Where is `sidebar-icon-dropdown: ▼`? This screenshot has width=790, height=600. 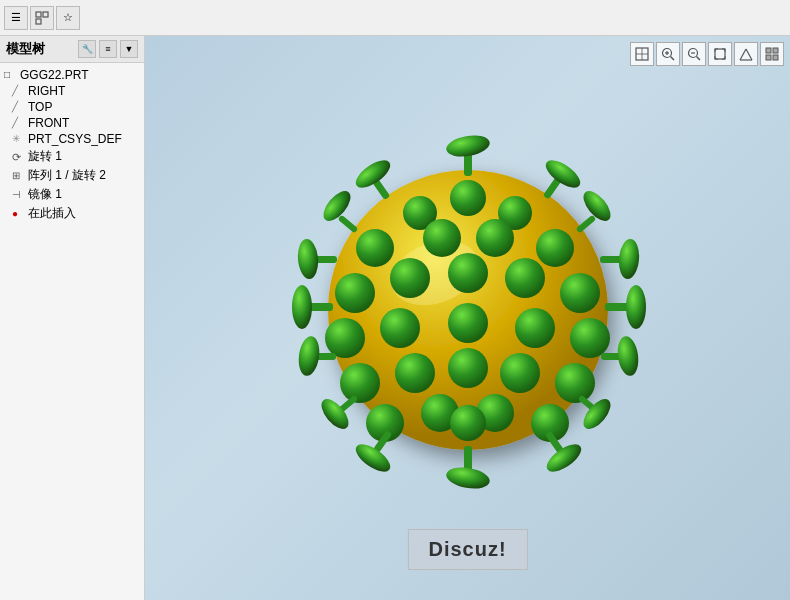 sidebar-icon-dropdown: ▼ is located at coordinates (129, 49).